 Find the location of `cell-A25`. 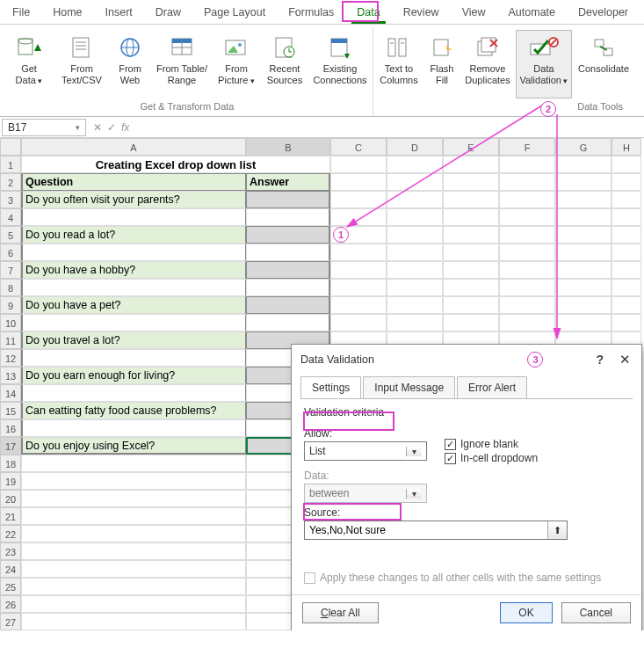

cell-A25 is located at coordinates (134, 586).